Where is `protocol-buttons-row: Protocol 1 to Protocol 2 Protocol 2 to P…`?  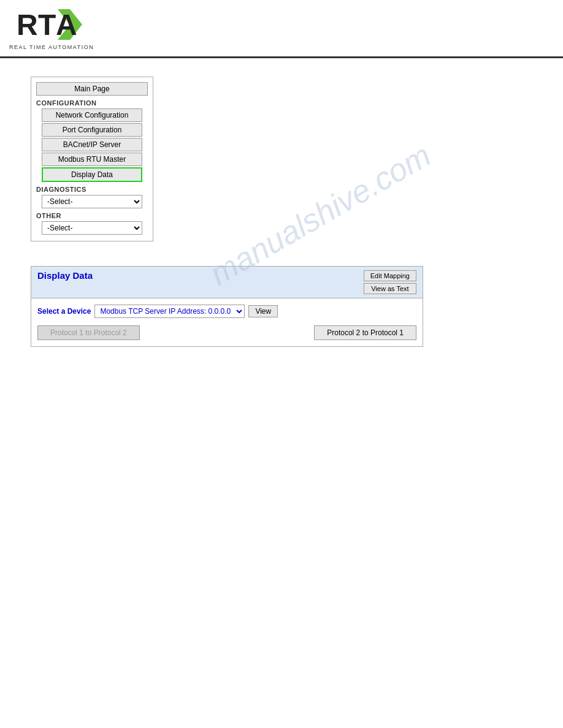 protocol-buttons-row: Protocol 1 to Protocol 2 Protocol 2 to P… is located at coordinates (227, 333).